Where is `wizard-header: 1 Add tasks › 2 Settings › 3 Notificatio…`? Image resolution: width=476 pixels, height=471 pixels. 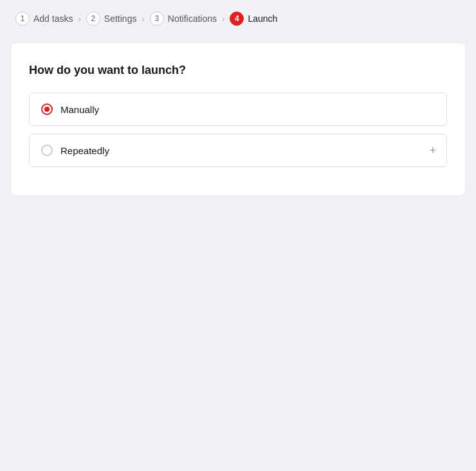
wizard-header: 1 Add tasks › 2 Settings › 3 Notificatio… is located at coordinates (238, 19).